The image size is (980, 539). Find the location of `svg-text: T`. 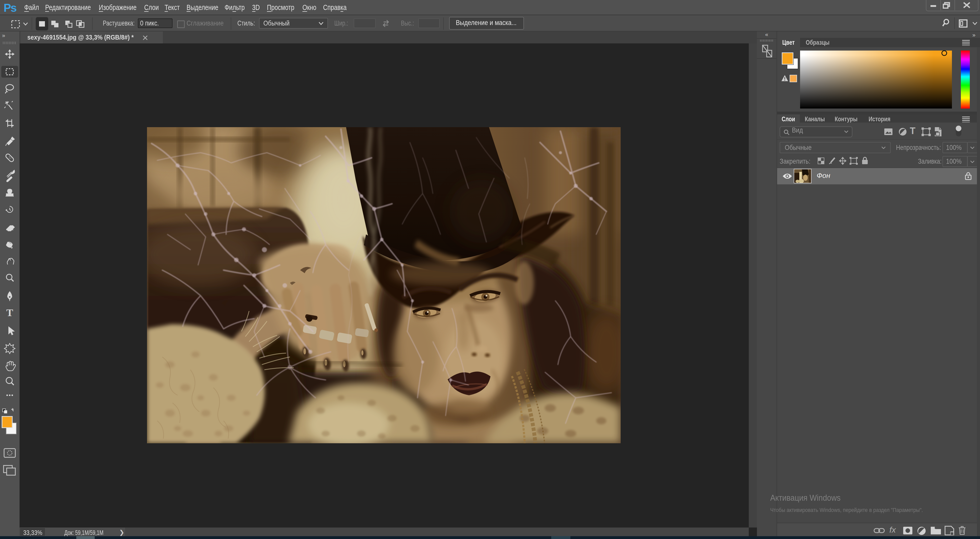

svg-text: T is located at coordinates (10, 313).